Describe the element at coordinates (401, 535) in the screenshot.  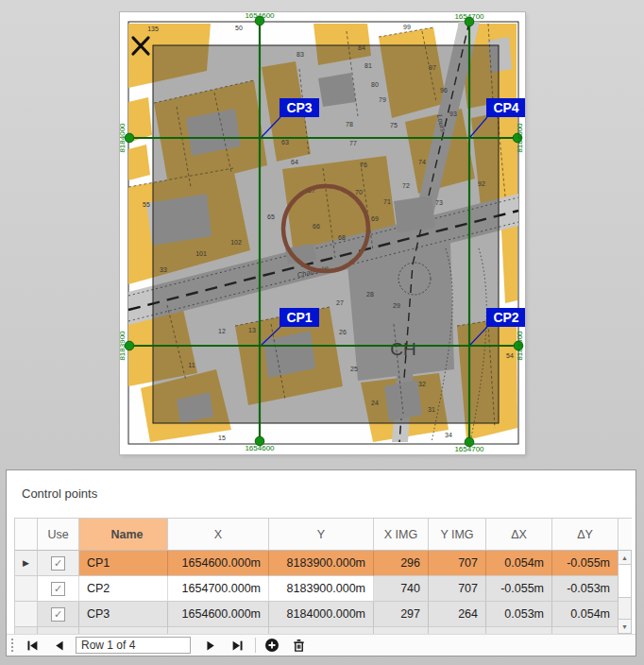
I see `column-header-ximg: X IMG` at that location.